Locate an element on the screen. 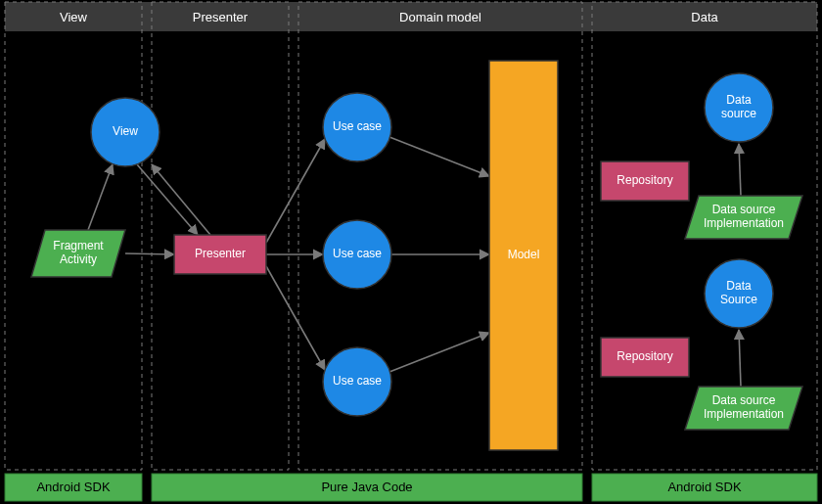 This screenshot has width=822, height=504. node-label-uc3: Use case is located at coordinates (357, 381).